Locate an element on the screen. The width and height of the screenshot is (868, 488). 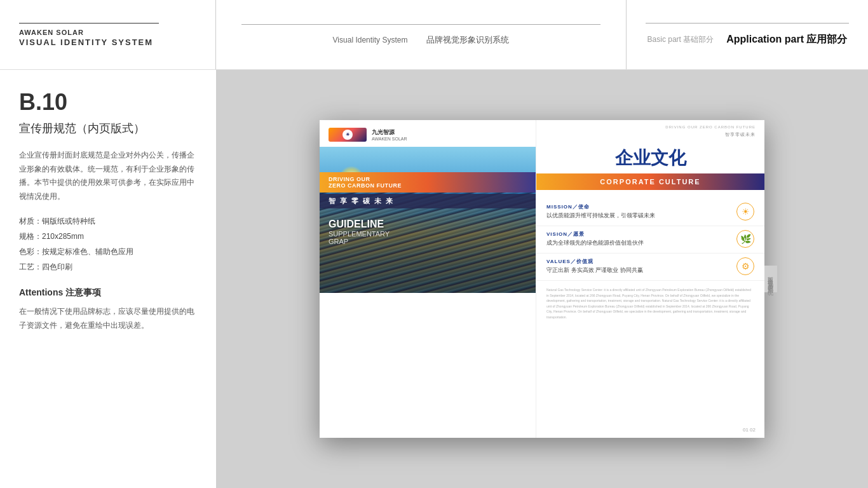
attention-title: Attentions 注意事项 is located at coordinates (108, 293).